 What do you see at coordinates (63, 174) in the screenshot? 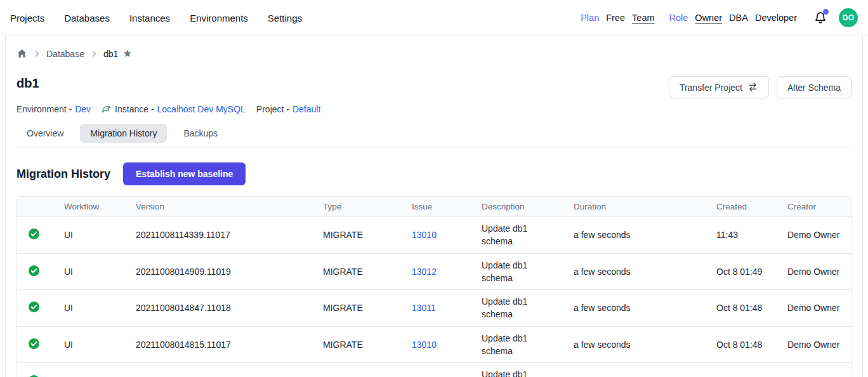
I see `section-title: Migration History` at bounding box center [63, 174].